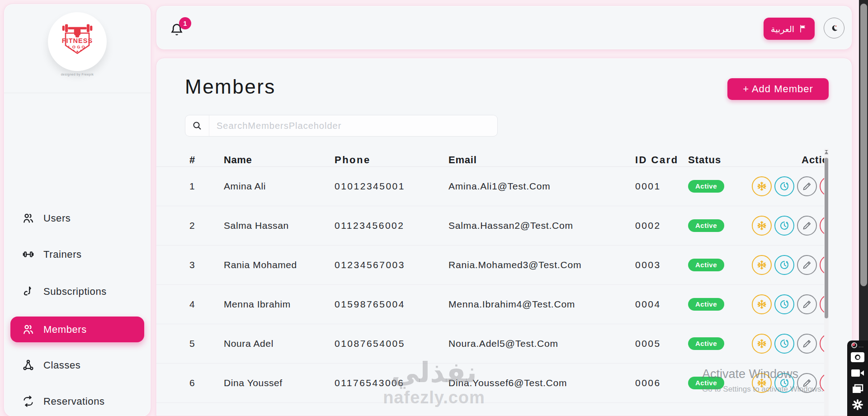 The width and height of the screenshot is (868, 416). What do you see at coordinates (249, 344) in the screenshot?
I see `cell-name: Noura Adel` at bounding box center [249, 344].